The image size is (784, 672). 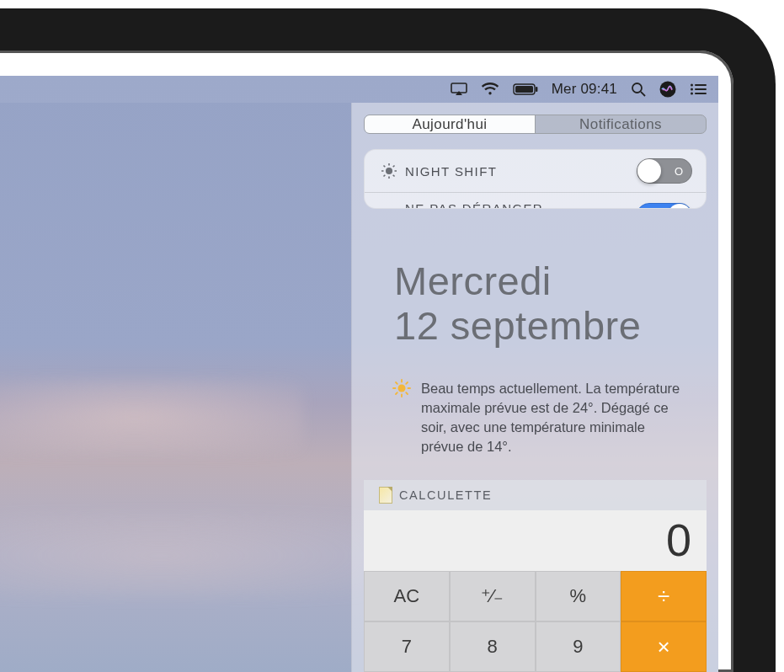 I want to click on date-label: 12 septembre, so click(x=541, y=327).